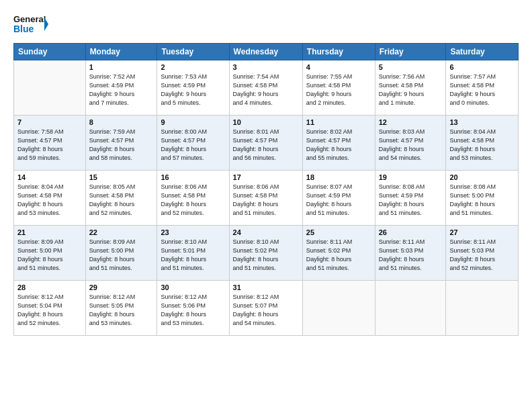  What do you see at coordinates (266, 143) in the screenshot?
I see `calendar-week-row: 7Sunrise: 7:58 AM Sunset: 4:57 PM Daylig…` at bounding box center [266, 143].